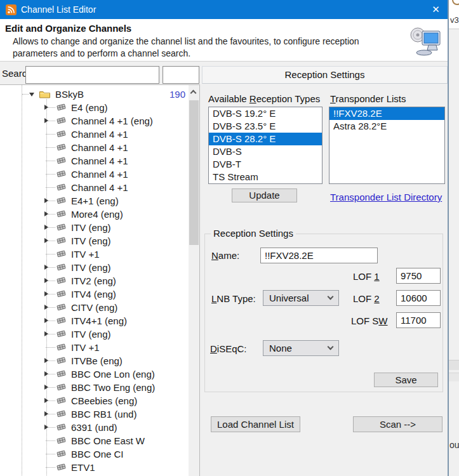 The height and width of the screenshot is (476, 459). What do you see at coordinates (418, 320) in the screenshot?
I see `lofsw-field` at bounding box center [418, 320].